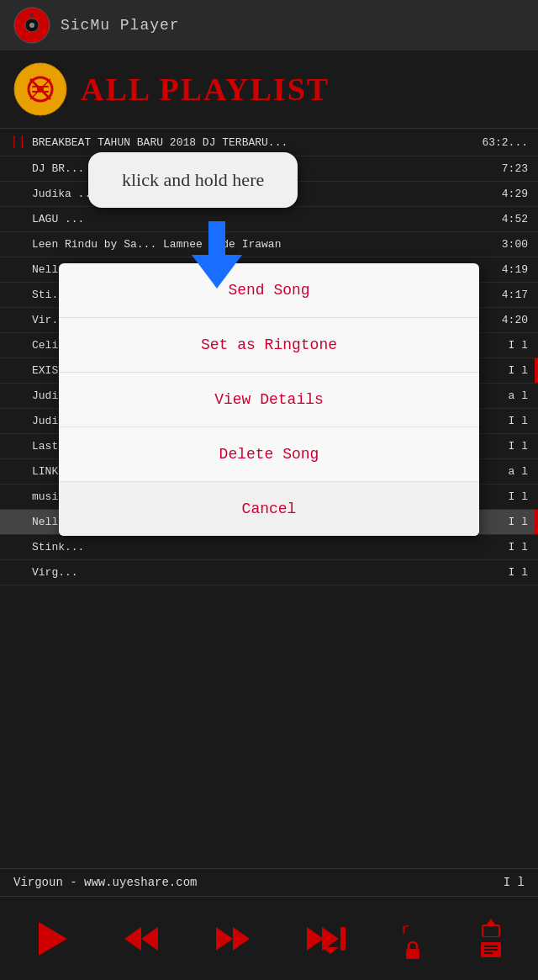  Describe the element at coordinates (193, 180) in the screenshot. I see `tooltip-bubble: klick and hold here` at that location.